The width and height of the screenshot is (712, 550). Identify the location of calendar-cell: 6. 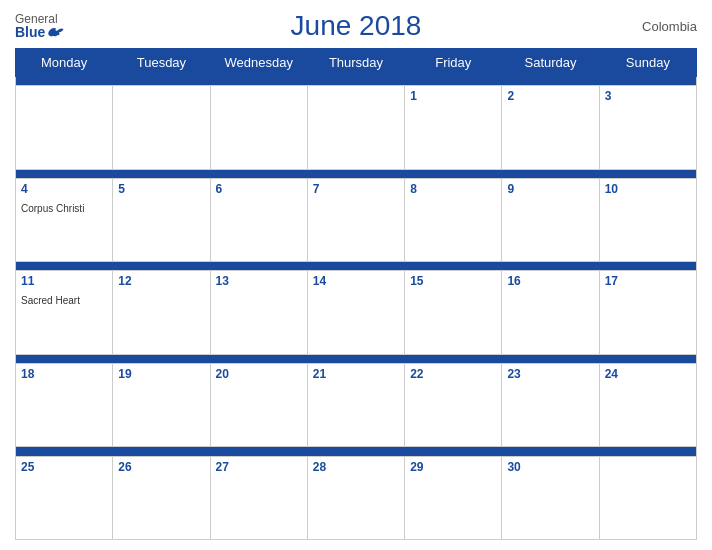
(258, 220).